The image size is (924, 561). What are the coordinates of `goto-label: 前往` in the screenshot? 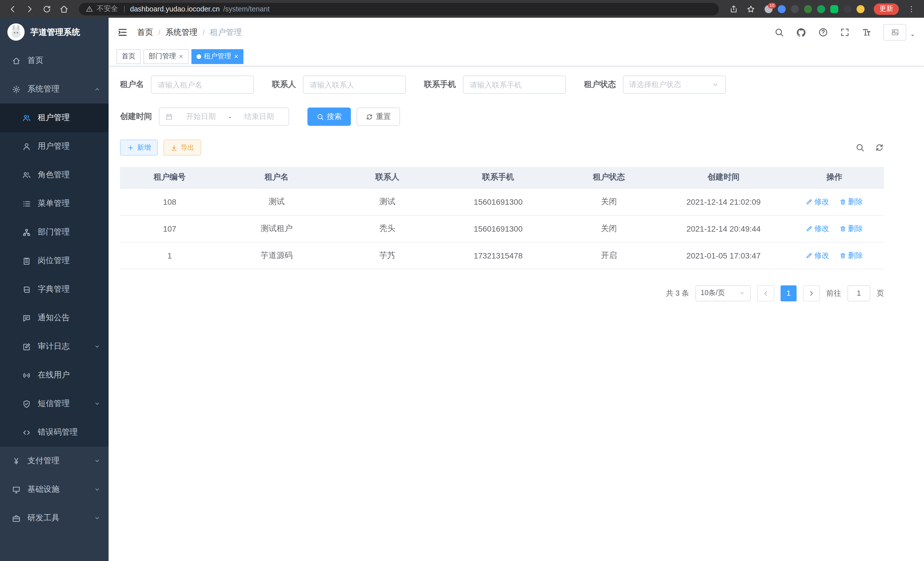 It's located at (834, 293).